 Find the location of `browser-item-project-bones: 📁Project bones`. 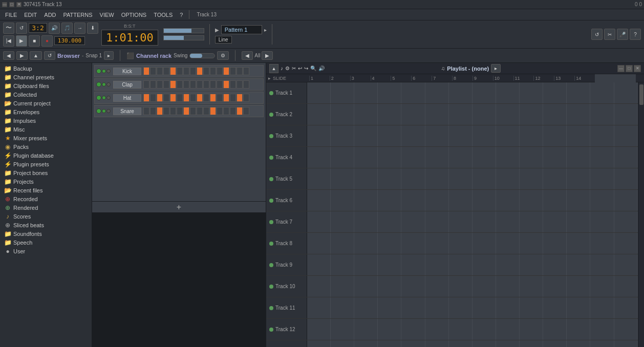

browser-item-project-bones: 📁Project bones is located at coordinates (46, 173).